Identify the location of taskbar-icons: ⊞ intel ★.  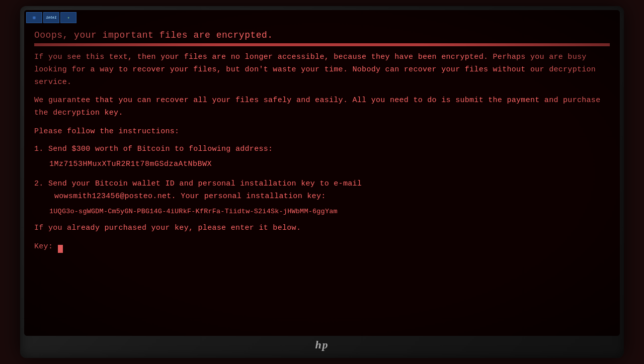
(51, 18).